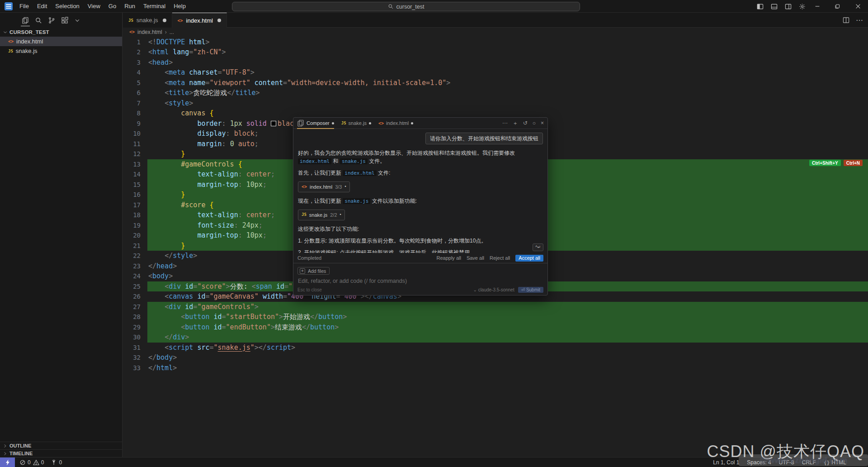 Image resolution: width=868 pixels, height=467 pixels. What do you see at coordinates (525, 123) in the screenshot?
I see `history-icon: ↺` at bounding box center [525, 123].